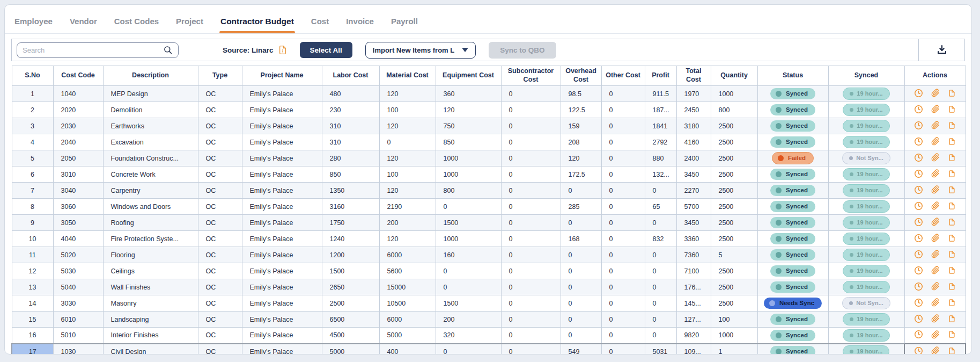 This screenshot has width=980, height=362. What do you see at coordinates (136, 24) in the screenshot?
I see `tab-cost-codes: Cost Codes` at bounding box center [136, 24].